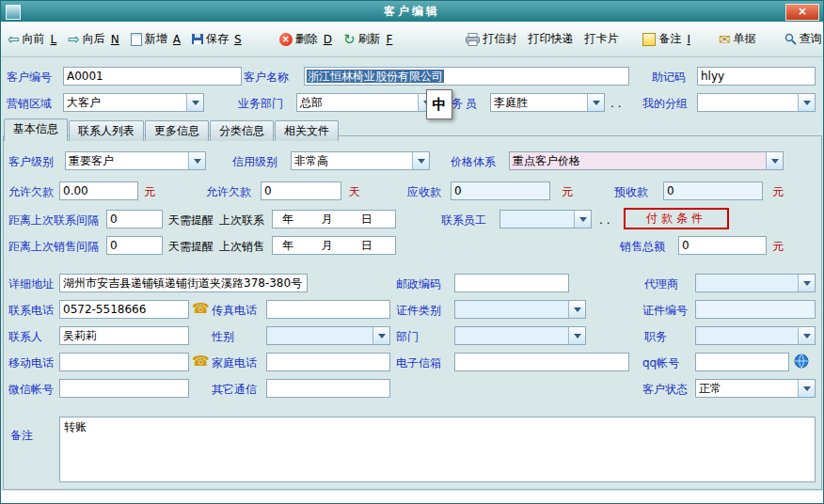 The height and width of the screenshot is (504, 824). What do you see at coordinates (234, 389) in the screenshot?
I see `other-comm-label: 其它通信` at bounding box center [234, 389].